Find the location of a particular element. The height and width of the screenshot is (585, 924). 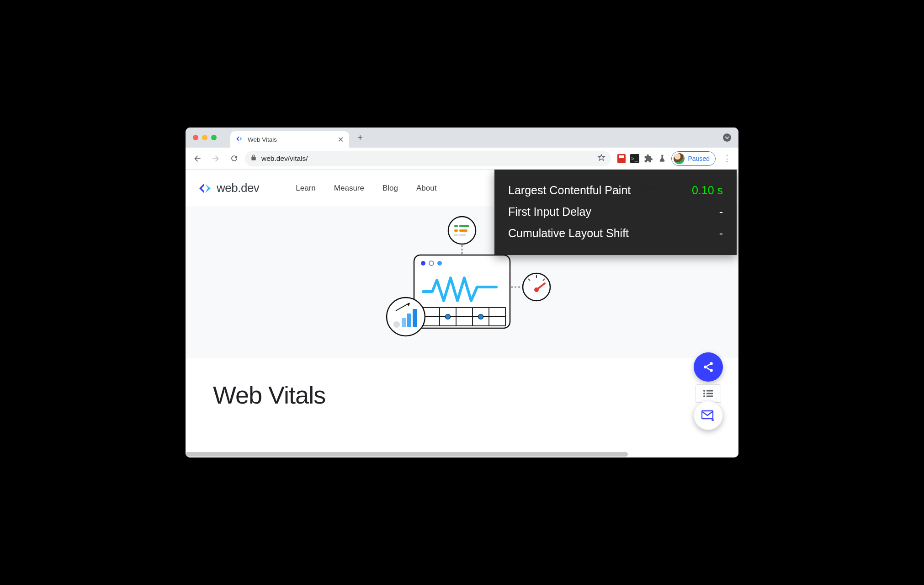

forward-button is located at coordinates (216, 159).